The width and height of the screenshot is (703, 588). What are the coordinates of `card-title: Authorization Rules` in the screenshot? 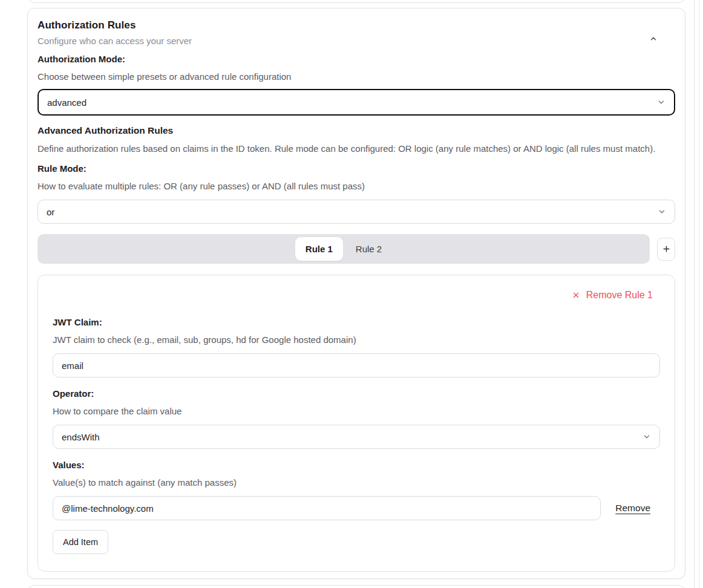 It's located at (356, 25).